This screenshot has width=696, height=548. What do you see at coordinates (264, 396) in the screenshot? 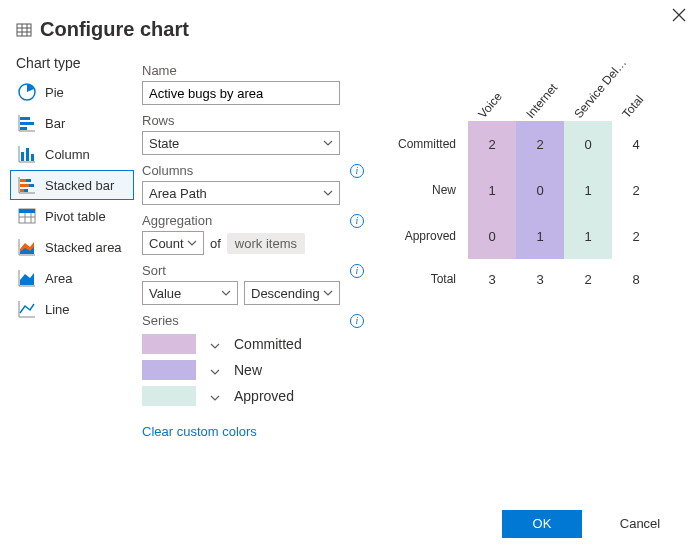
I see `series-item-label: Approved` at bounding box center [264, 396].